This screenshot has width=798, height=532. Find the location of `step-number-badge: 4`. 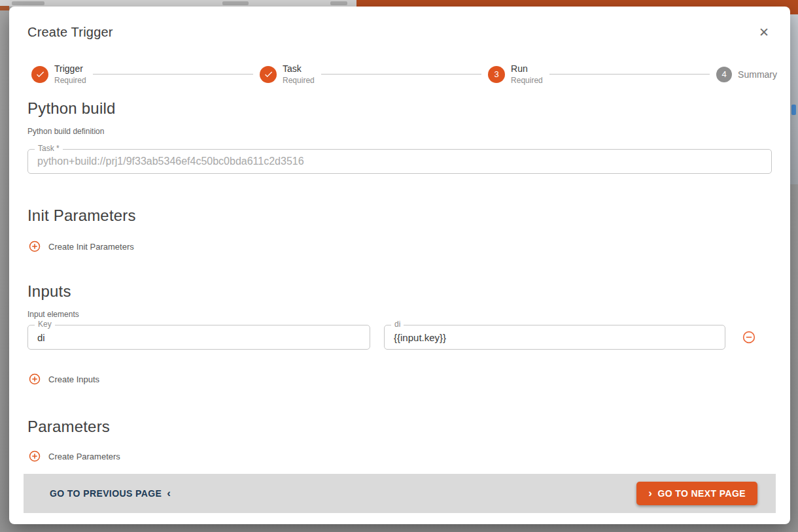

step-number-badge: 4 is located at coordinates (724, 75).